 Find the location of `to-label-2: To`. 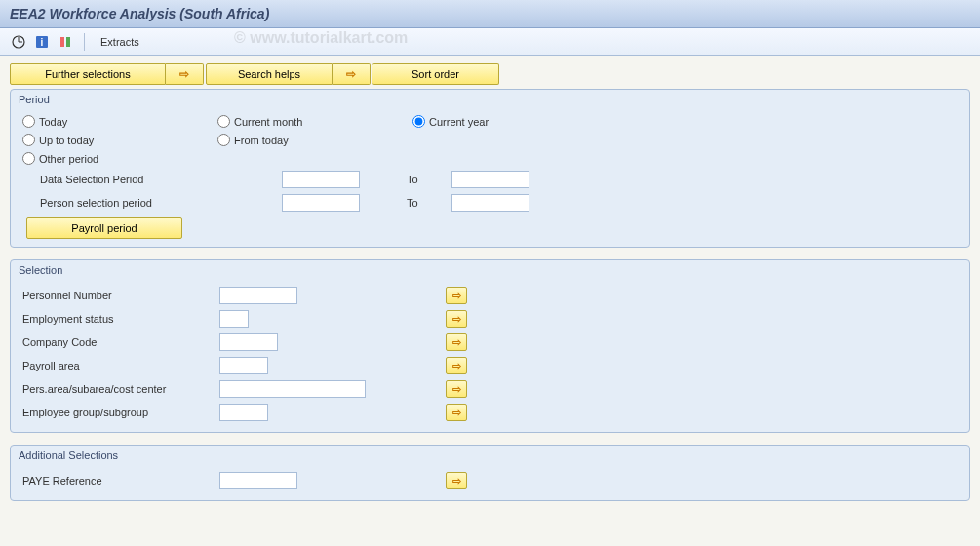

to-label-2: To is located at coordinates (425, 203).